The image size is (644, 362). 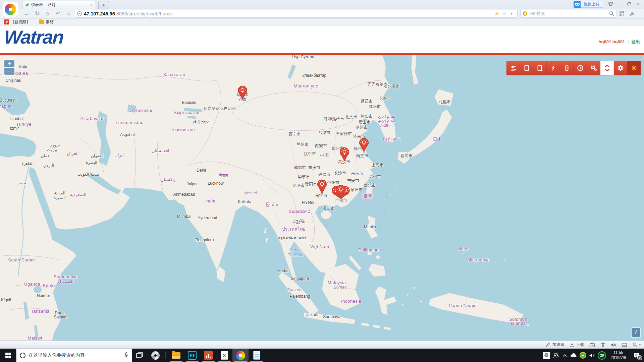 What do you see at coordinates (192, 355) in the screenshot?
I see `taskbar-app-photoshop: Ps` at bounding box center [192, 355].